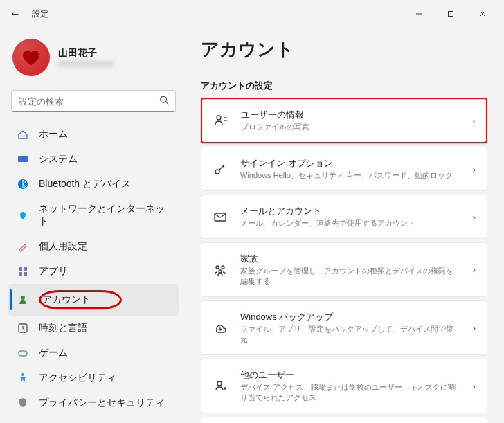 The width and height of the screenshot is (504, 423). Describe the element at coordinates (66, 300) in the screenshot. I see `sidebar-item-label: アカウント` at that location.